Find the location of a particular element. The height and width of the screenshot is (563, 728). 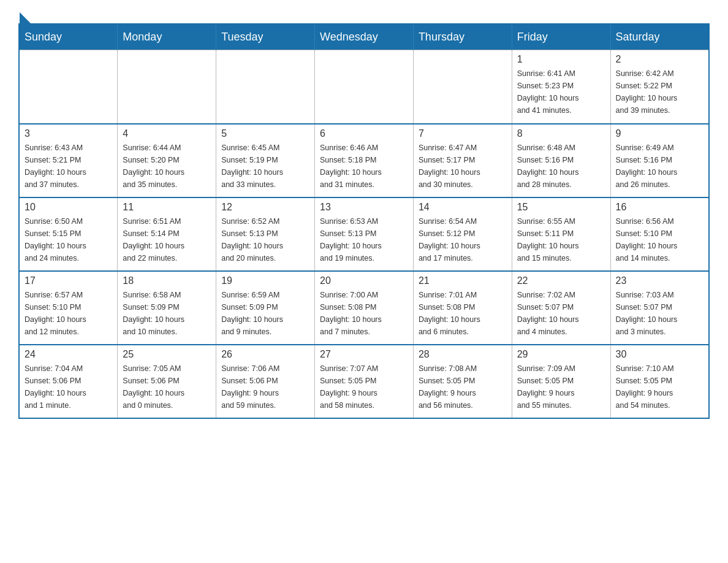

day-number: 30 is located at coordinates (659, 354).